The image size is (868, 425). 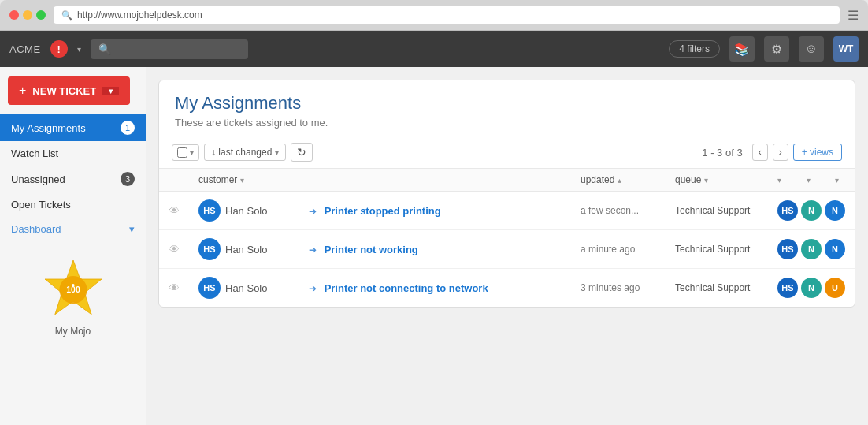 What do you see at coordinates (447, 15) in the screenshot?
I see `url-bar: 🔍 http://www.mojohelpdesk.com` at bounding box center [447, 15].